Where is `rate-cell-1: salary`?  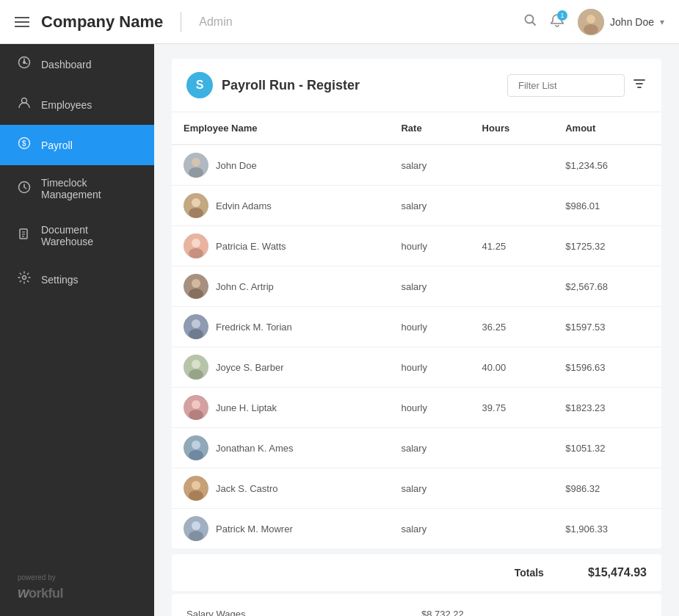
rate-cell-1: salary is located at coordinates (429, 206).